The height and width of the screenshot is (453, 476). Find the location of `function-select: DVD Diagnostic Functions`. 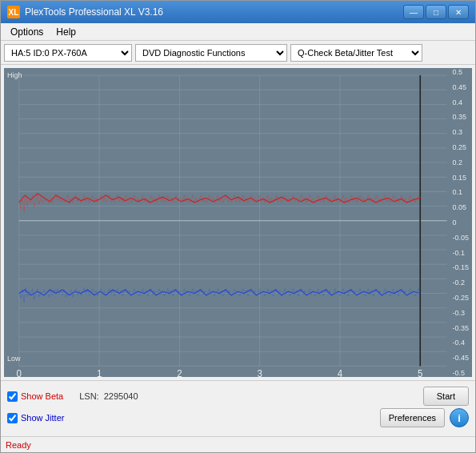

function-select: DVD Diagnostic Functions is located at coordinates (211, 53).